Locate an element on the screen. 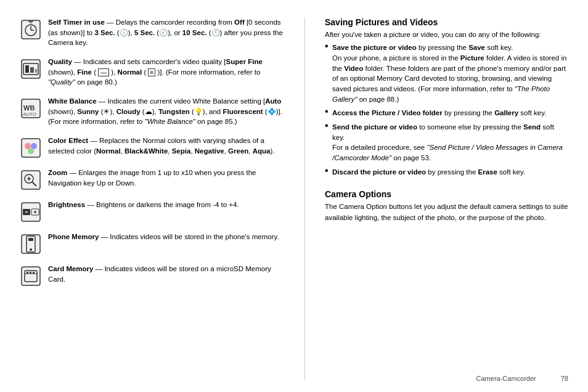 This screenshot has width=588, height=392. feature-zoom: Zoom — Enlarges the image from 1 up to x… is located at coordinates (152, 179).